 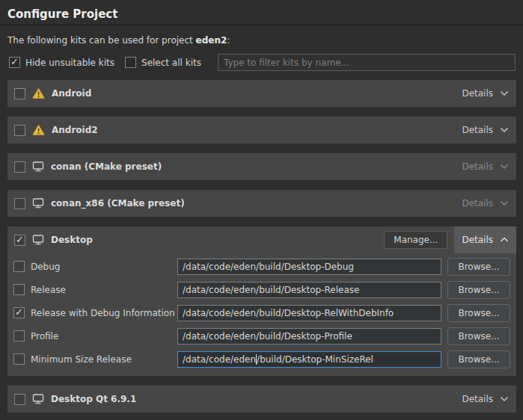 I want to click on path-text-before-caret: /data/code/eden, so click(x=219, y=359).